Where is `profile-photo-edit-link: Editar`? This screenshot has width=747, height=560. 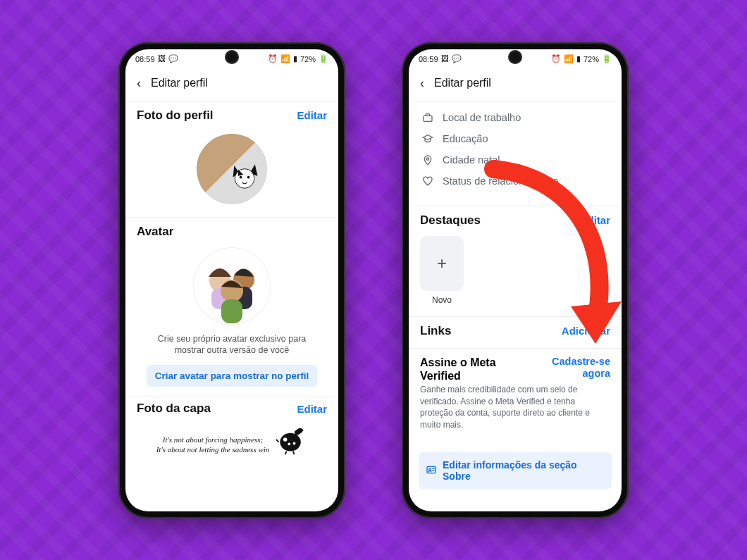 profile-photo-edit-link: Editar is located at coordinates (311, 116).